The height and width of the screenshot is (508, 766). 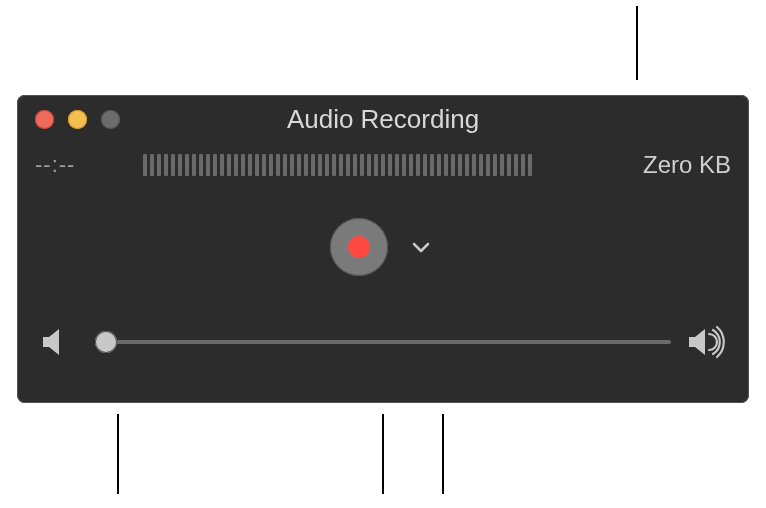 I want to click on volume-row, so click(x=383, y=342).